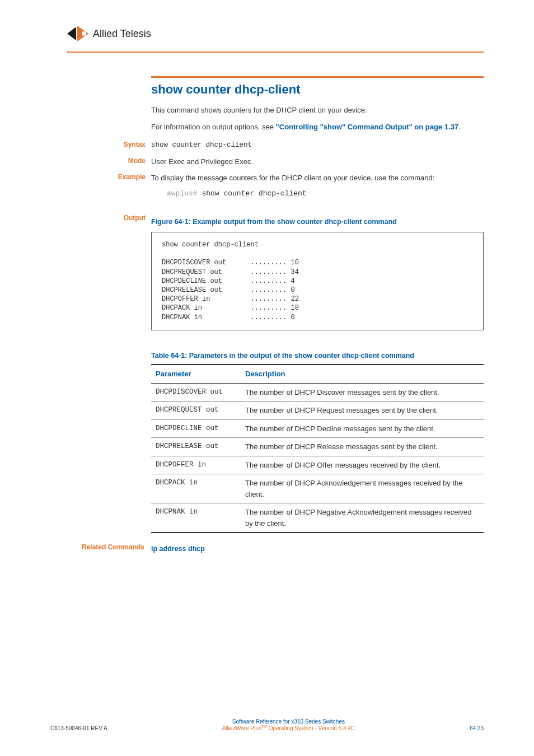  What do you see at coordinates (311, 728) in the screenshot?
I see `footer-c2-post: Operating System - Version 5.4.4C` at bounding box center [311, 728].